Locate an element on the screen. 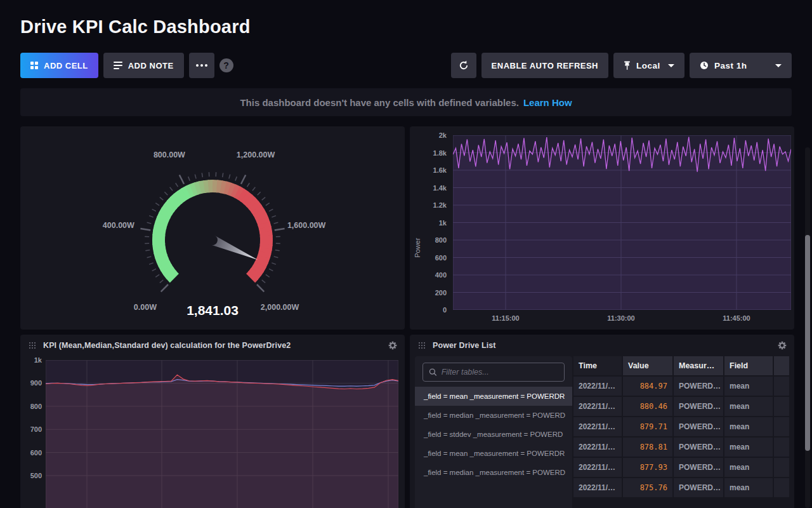 The image size is (812, 508). panel-title: Power Drive List is located at coordinates (464, 345).